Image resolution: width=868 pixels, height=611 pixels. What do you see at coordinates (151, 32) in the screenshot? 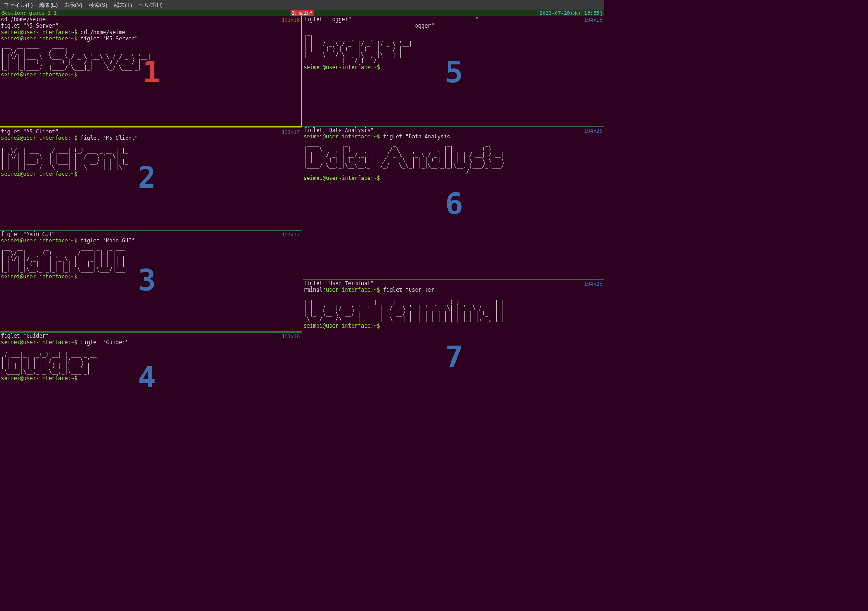
I see `pane-1-prompt1: seimei@user-interface:~$ cd /home/seimei` at bounding box center [151, 32].